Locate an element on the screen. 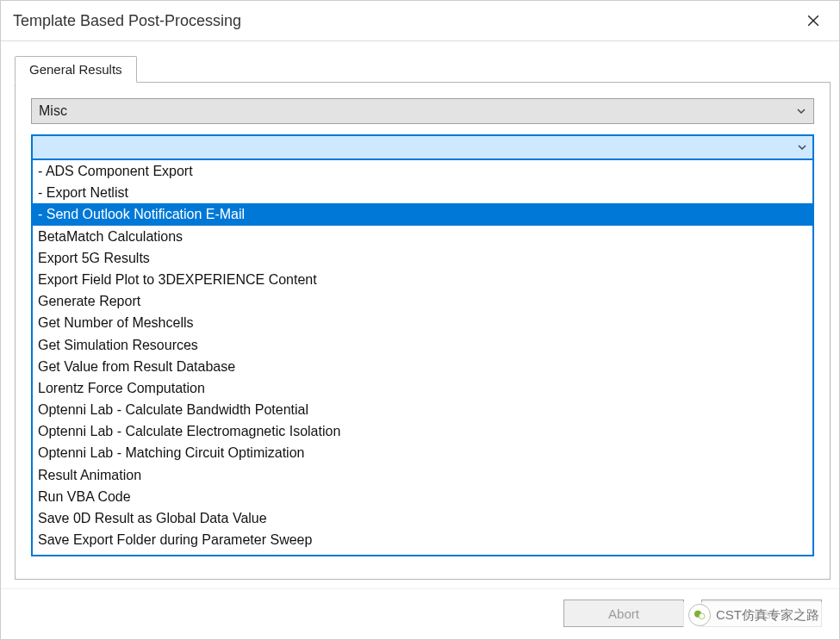 Image resolution: width=840 pixels, height=640 pixels. dropdown-item: Export 5G Results is located at coordinates (422, 258).